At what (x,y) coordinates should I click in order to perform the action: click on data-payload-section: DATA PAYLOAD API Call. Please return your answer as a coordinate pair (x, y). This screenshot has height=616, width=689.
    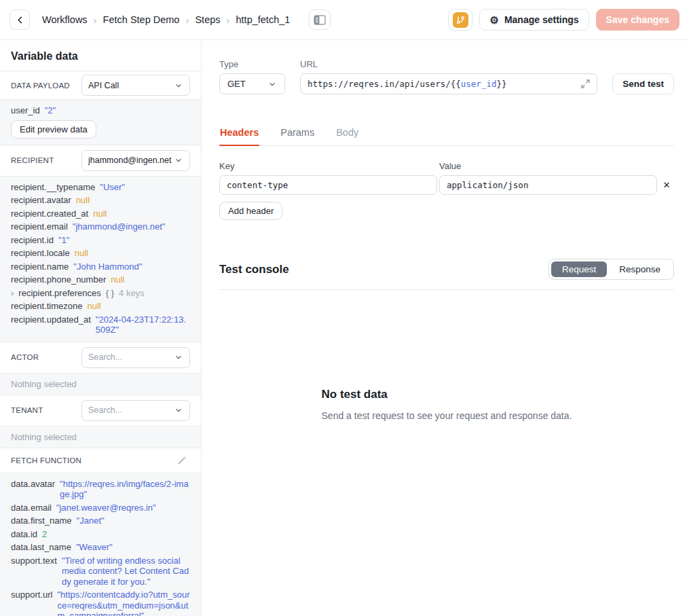
    Looking at the image, I should click on (100, 86).